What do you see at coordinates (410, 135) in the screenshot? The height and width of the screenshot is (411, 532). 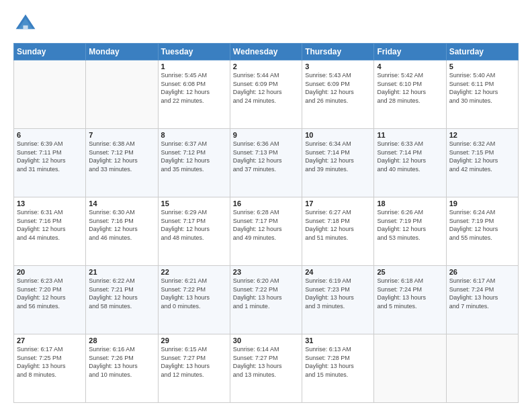 I see `day-number: 11` at bounding box center [410, 135].